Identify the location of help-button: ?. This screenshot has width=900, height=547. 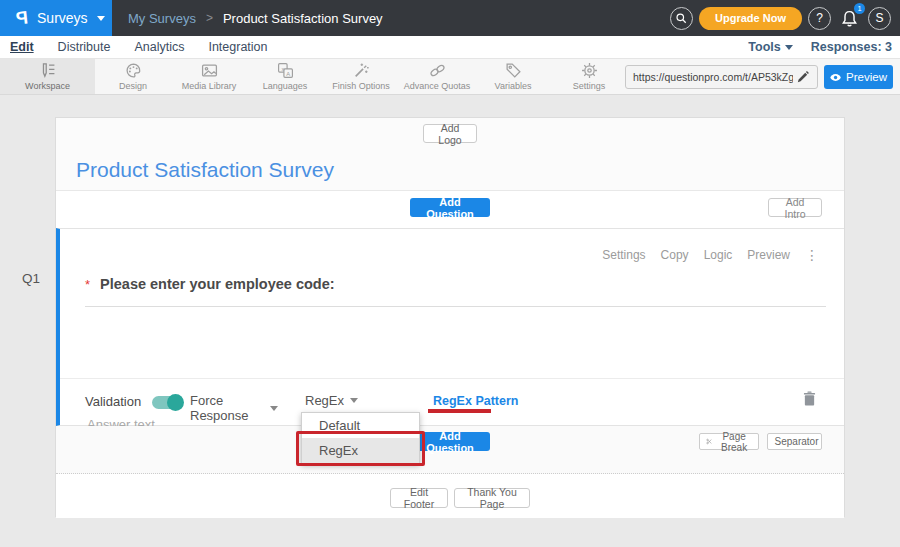
(820, 18).